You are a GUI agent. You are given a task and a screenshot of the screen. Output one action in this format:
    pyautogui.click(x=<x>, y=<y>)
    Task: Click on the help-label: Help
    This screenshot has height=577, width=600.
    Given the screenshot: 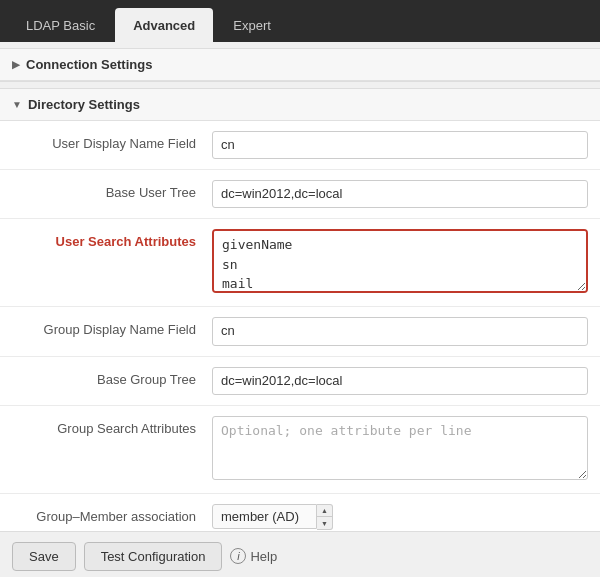 What is the action you would take?
    pyautogui.click(x=264, y=556)
    